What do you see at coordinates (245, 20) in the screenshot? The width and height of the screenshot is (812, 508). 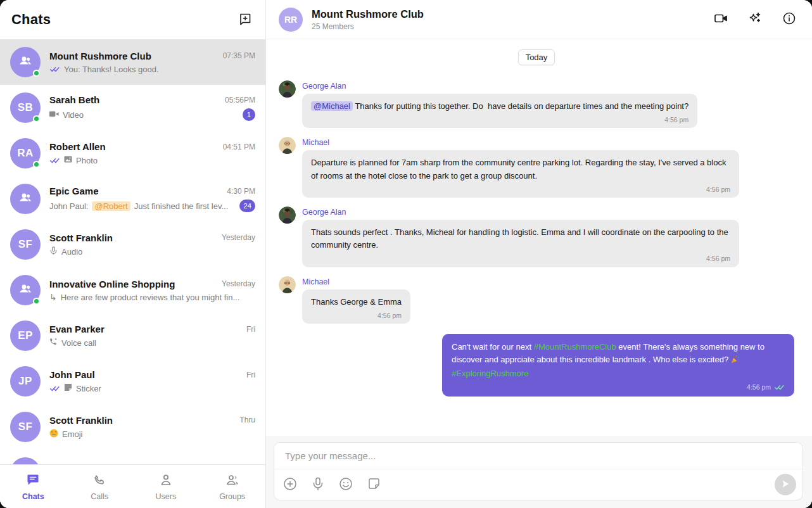 I see `new-chat-button` at bounding box center [245, 20].